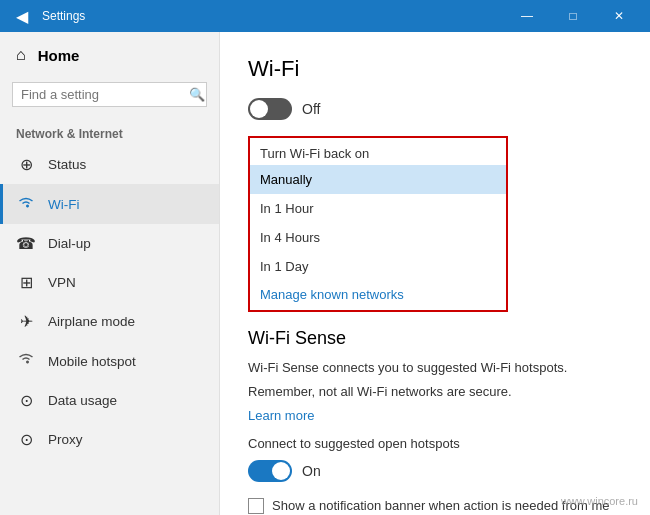  I want to click on connect-toggle, so click(270, 471).